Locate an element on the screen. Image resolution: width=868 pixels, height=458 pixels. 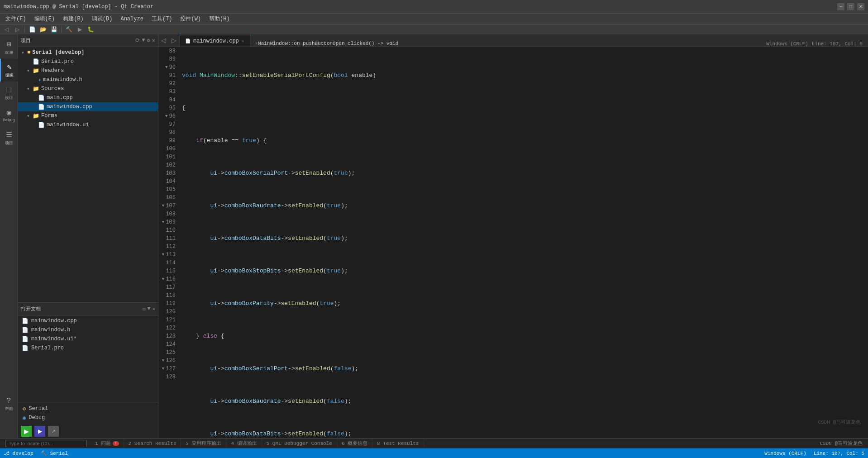
tab-issues: 1 问题 ! is located at coordinates (107, 444).